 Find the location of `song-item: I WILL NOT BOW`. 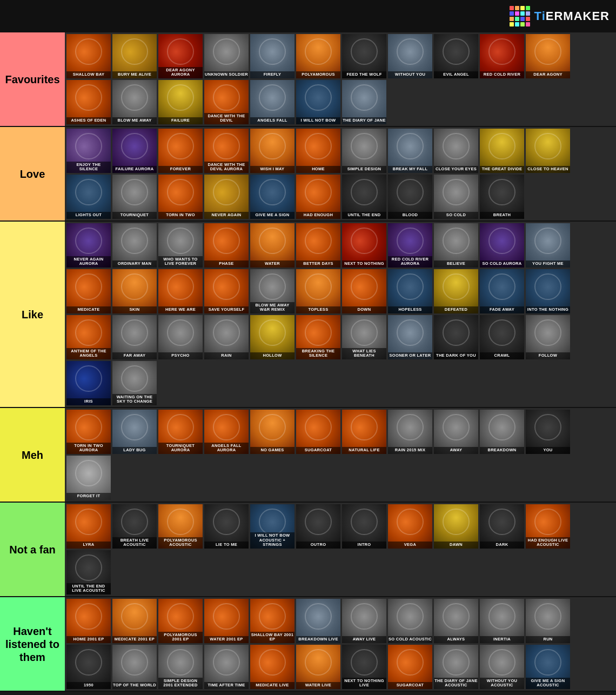

song-item: I WILL NOT BOW is located at coordinates (318, 102).